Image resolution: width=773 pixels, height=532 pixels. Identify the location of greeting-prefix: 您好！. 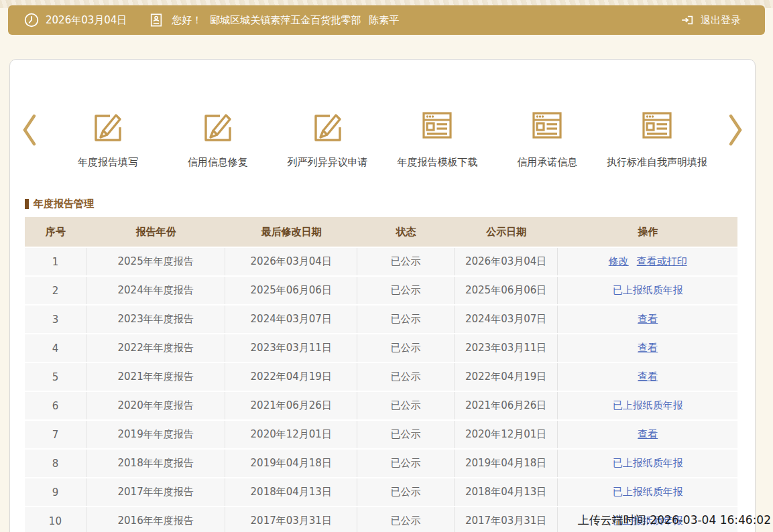
(186, 20).